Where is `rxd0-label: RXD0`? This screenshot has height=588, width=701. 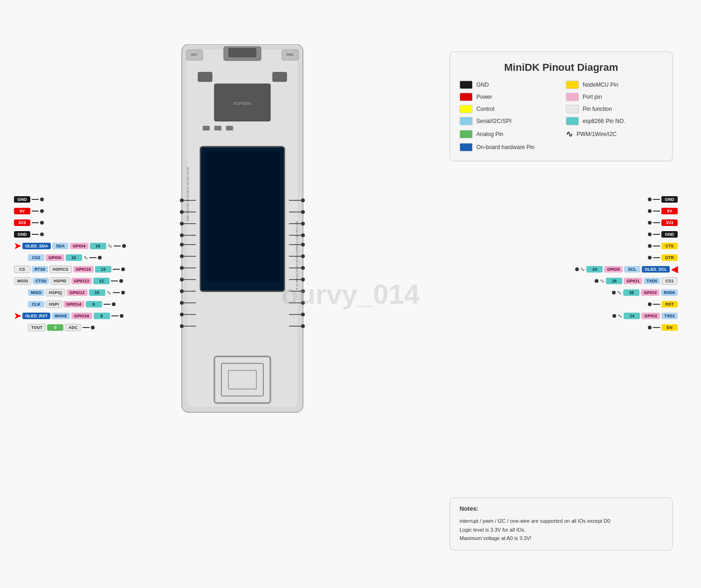 rxd0-label: RXD0 is located at coordinates (669, 293).